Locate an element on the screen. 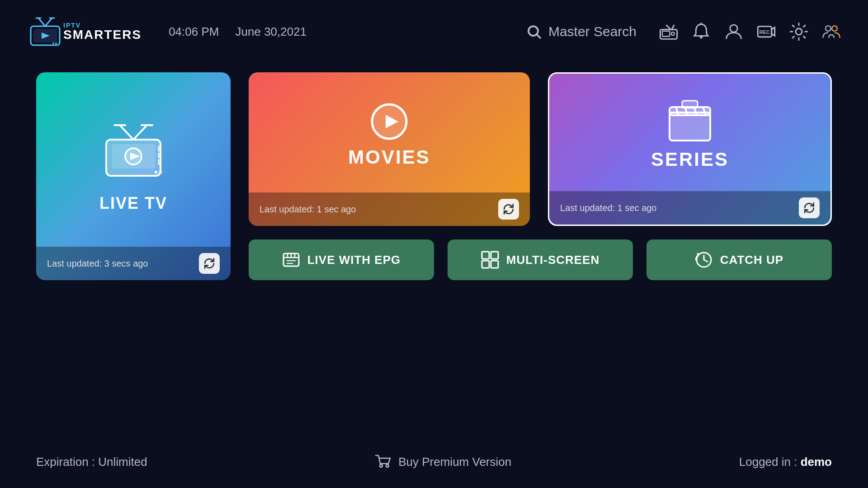  date-display: June 30,2021 is located at coordinates (271, 32).